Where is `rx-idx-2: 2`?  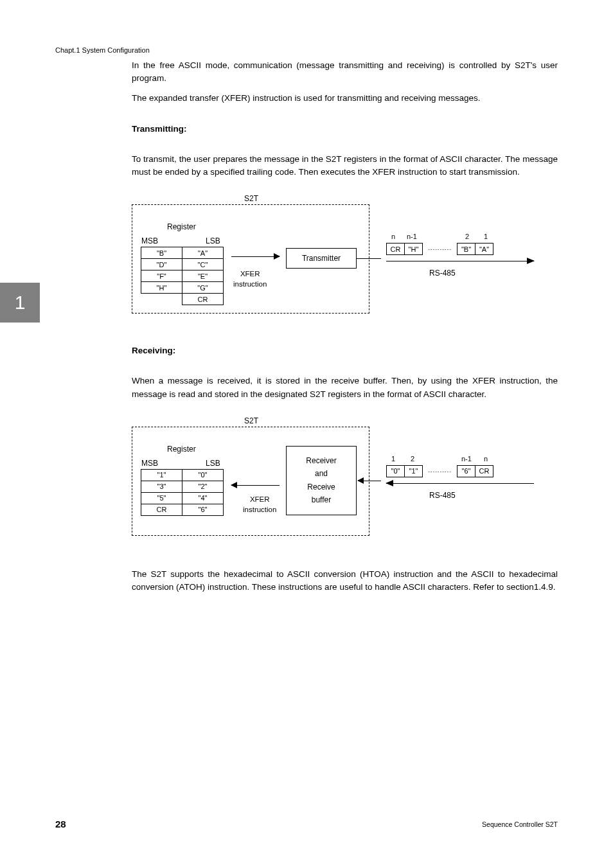
rx-idx-2: 2 is located at coordinates (413, 459).